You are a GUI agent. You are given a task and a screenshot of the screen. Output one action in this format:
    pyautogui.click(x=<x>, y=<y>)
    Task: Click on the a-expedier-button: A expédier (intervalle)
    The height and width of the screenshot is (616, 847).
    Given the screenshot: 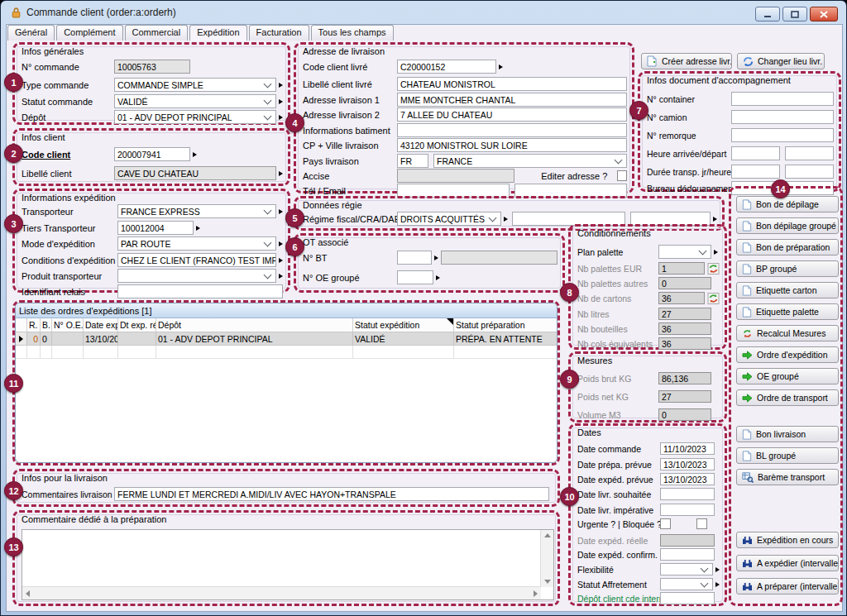 What is the action you would take?
    pyautogui.click(x=787, y=563)
    